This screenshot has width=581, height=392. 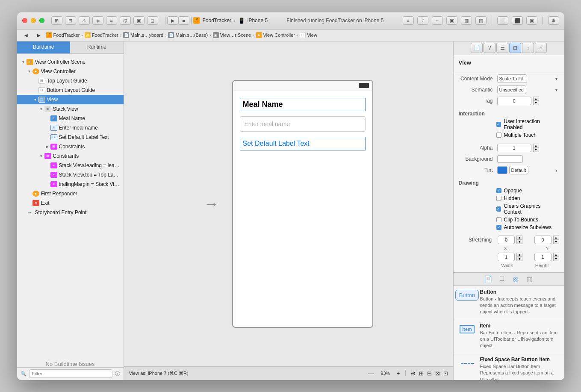 I want to click on connections-inspector-tab: ○, so click(x=541, y=48).